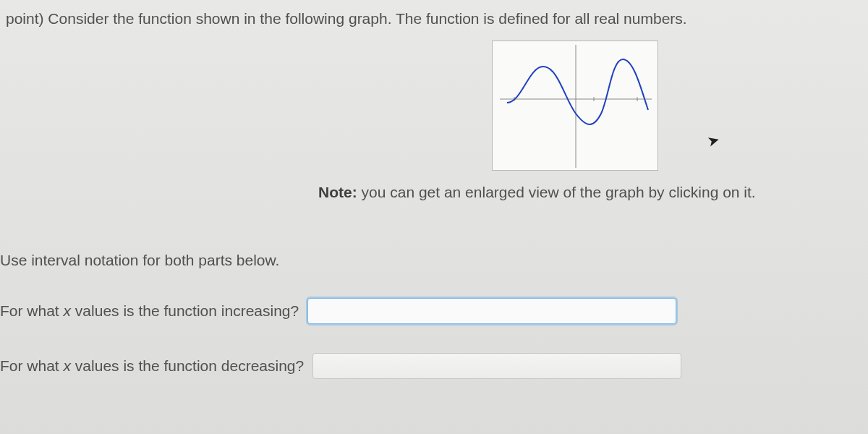 Image resolution: width=868 pixels, height=434 pixels. Describe the element at coordinates (497, 366) in the screenshot. I see `decreasing-input` at that location.